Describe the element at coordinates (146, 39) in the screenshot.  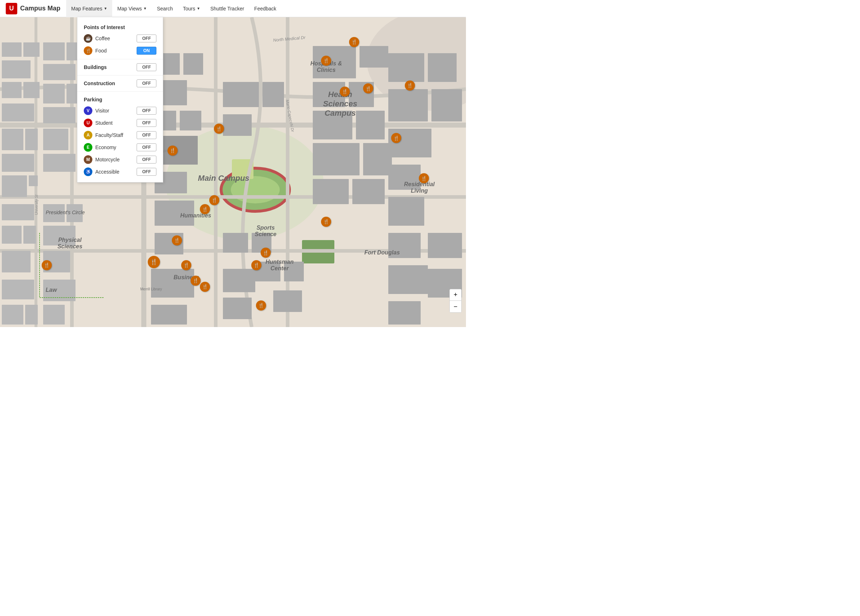
I see `coffee-toggle: OFF` at that location.